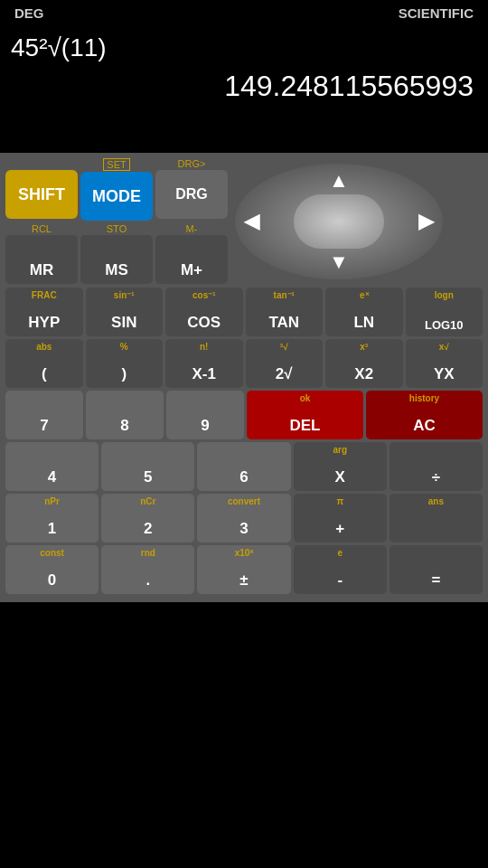  Describe the element at coordinates (52, 553) in the screenshot. I see `const-sub: const` at that location.